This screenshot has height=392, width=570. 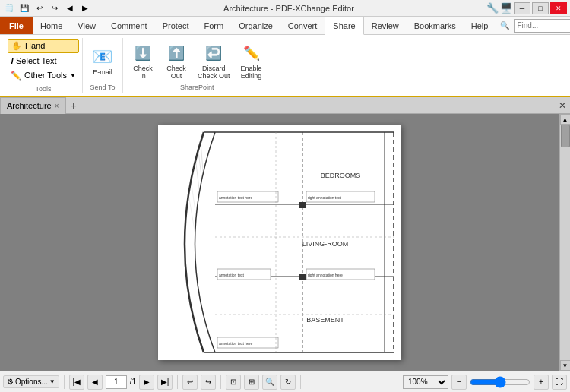 What do you see at coordinates (43, 89) in the screenshot?
I see `tools-group-label: Tools` at bounding box center [43, 89].